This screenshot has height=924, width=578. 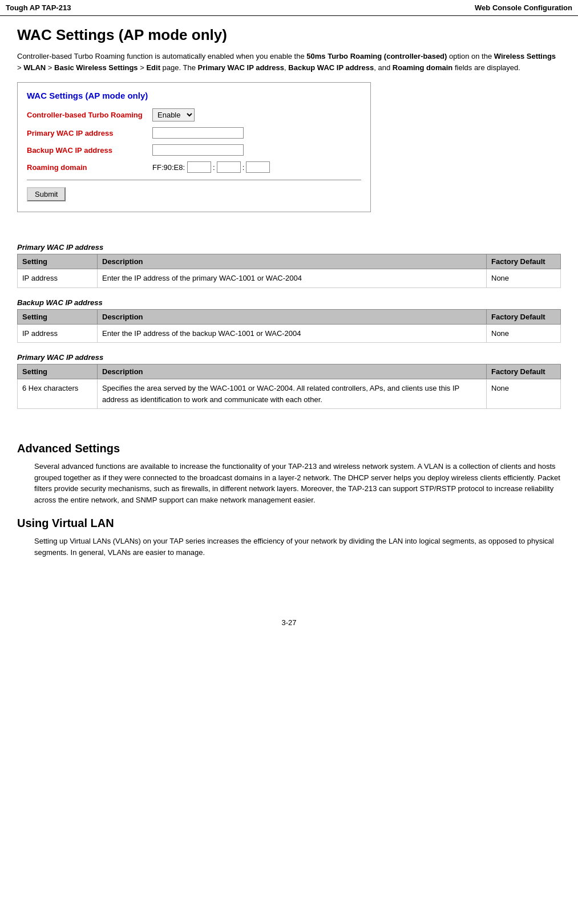 I want to click on roaming-domain-table: Setting Description Factory Default 6 He…, so click(x=289, y=387).